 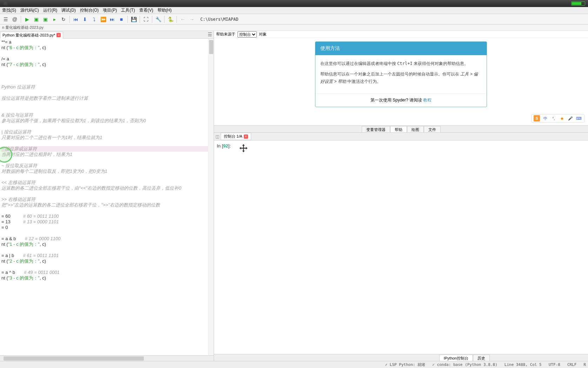 What do you see at coordinates (107, 42) in the screenshot?
I see `code-line: **= a` at bounding box center [107, 42].